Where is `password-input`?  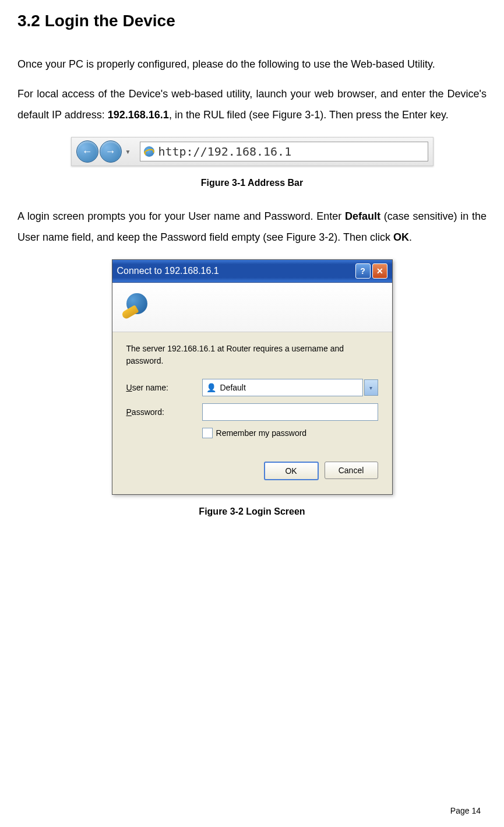
password-input is located at coordinates (290, 412).